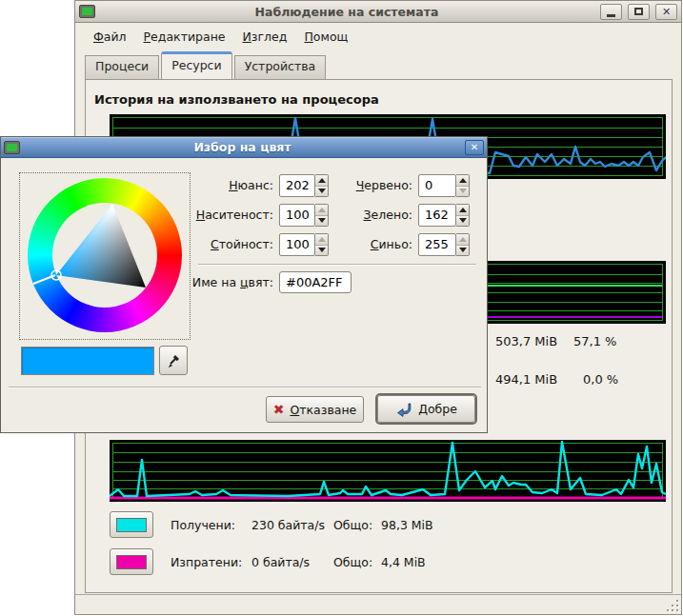 Image resolution: width=683 pixels, height=616 pixels. What do you see at coordinates (131, 526) in the screenshot?
I see `received-color-swatch` at bounding box center [131, 526].